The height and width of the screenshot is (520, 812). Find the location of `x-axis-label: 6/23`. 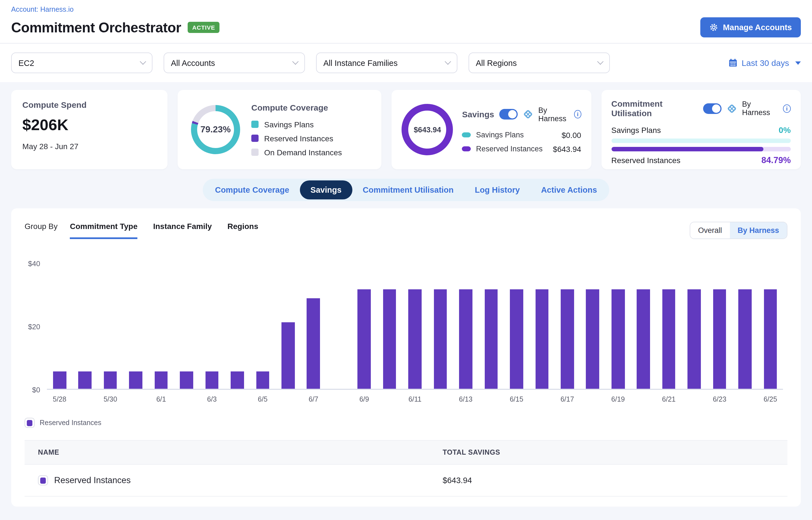

x-axis-label: 6/23 is located at coordinates (720, 399).